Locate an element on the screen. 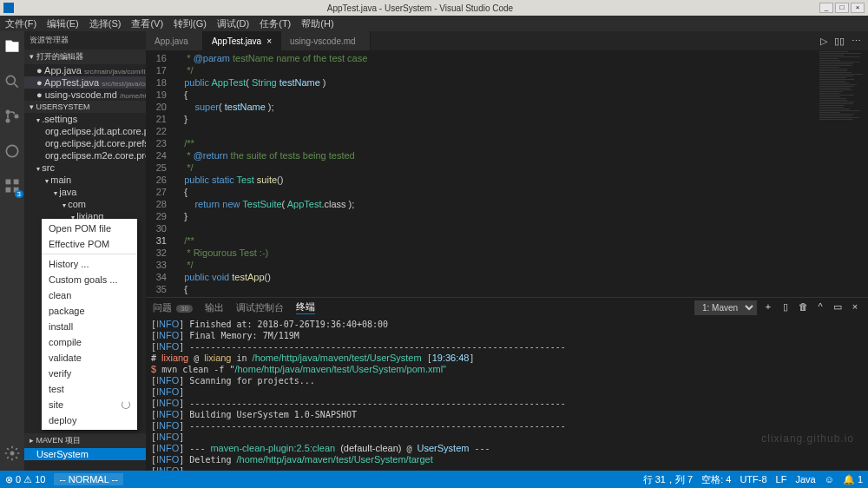  status-errors: ⊗ 0 ⚠ 10 is located at coordinates (25, 479).